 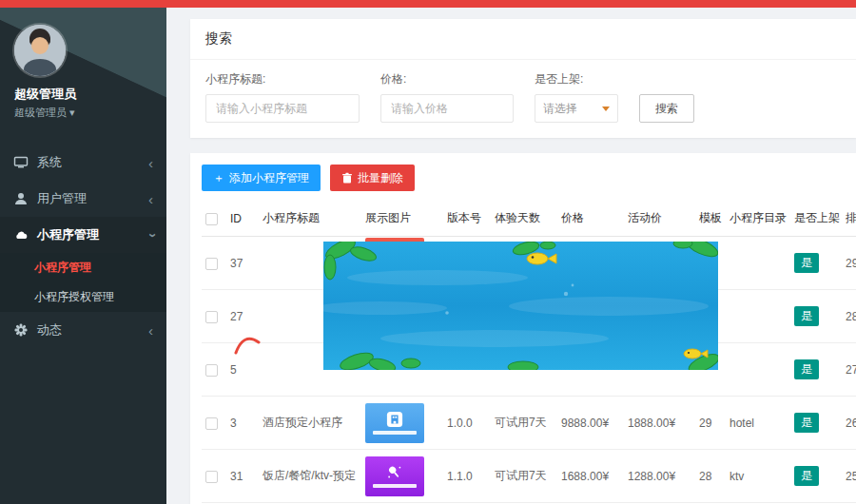 I want to click on user-icon, so click(x=21, y=199).